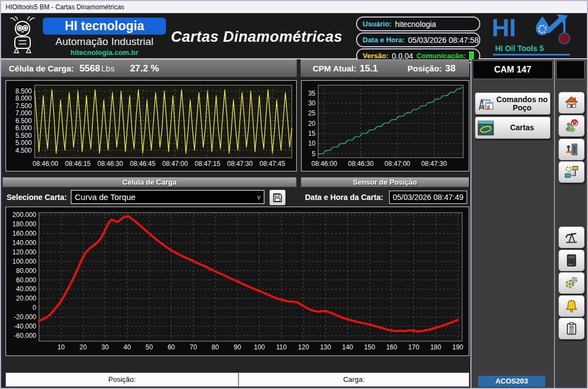 This screenshot has width=588, height=389. I want to click on load-cell-chart-panel: 08:46:0008:46:1508:46:3008:46:4508:47:00…, so click(151, 126).